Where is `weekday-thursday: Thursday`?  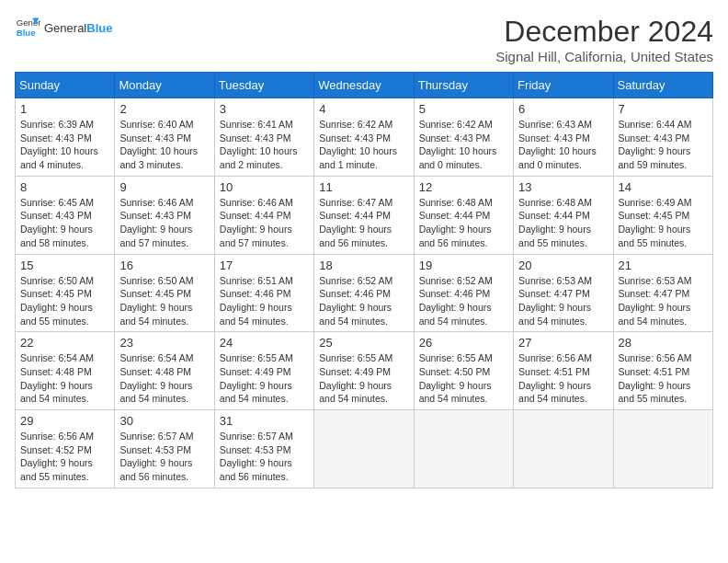
weekday-thursday: Thursday is located at coordinates (463, 86).